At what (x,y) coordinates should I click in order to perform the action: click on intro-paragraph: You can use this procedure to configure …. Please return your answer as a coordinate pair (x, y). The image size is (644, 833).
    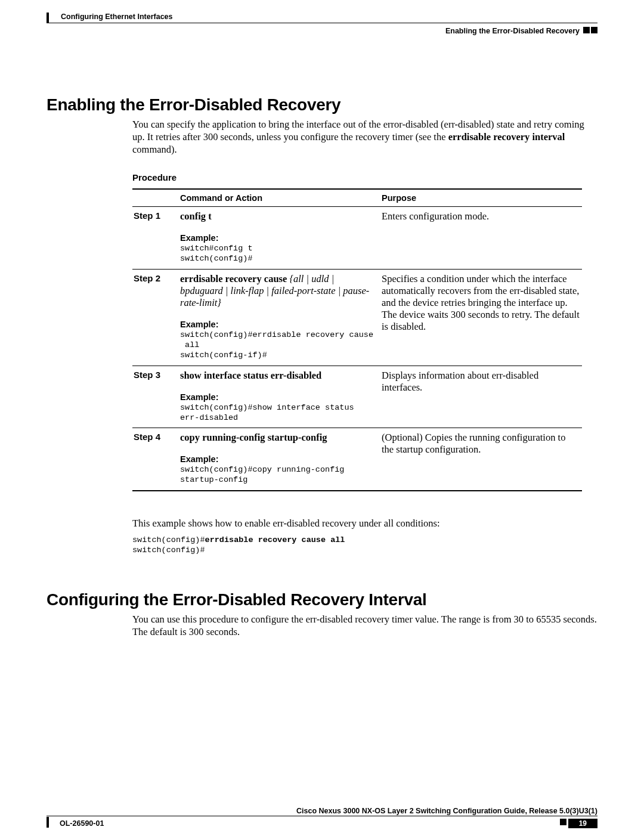
    Looking at the image, I should click on (365, 625).